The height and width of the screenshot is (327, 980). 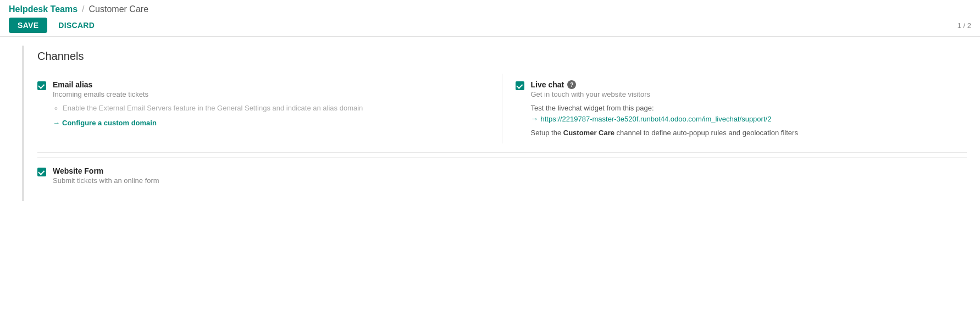 I want to click on configure-custom-domain-label: Configure a custom domain, so click(x=109, y=123).